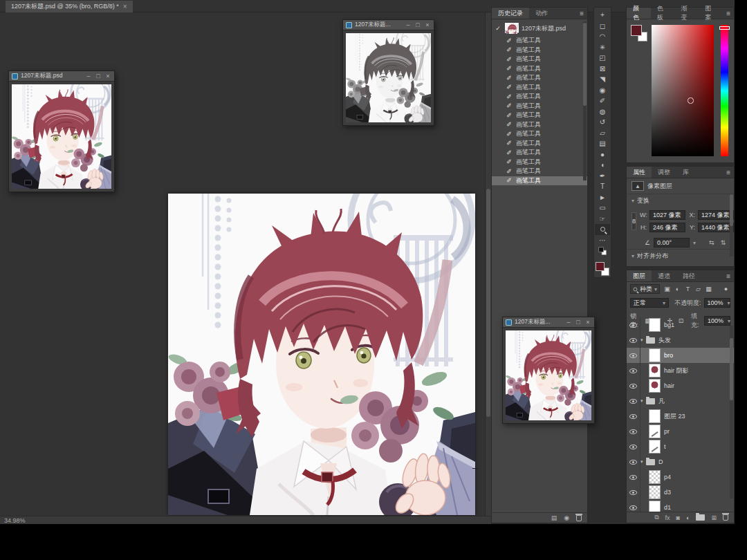 The image size is (747, 560). Describe the element at coordinates (716, 215) in the screenshot. I see `x-field: 1274 像素` at that location.